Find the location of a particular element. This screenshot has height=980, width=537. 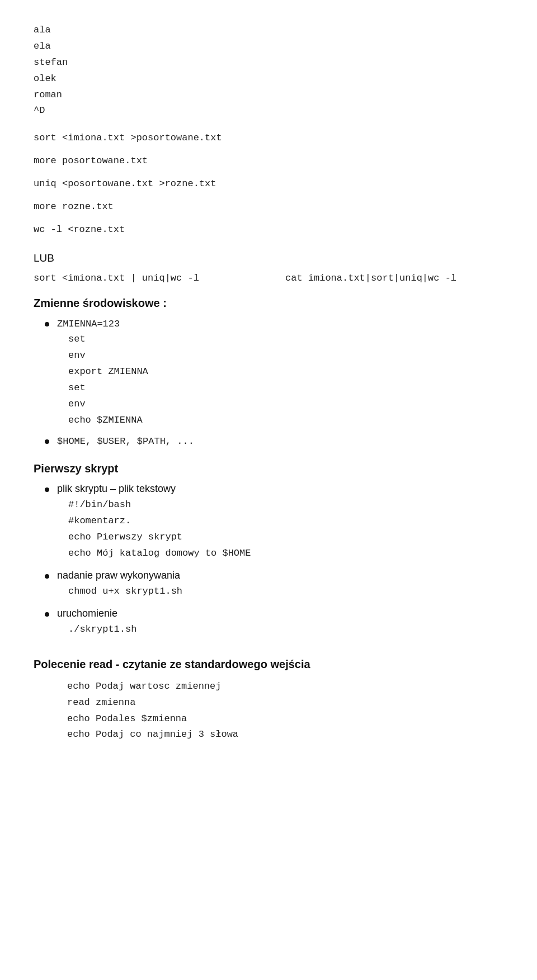

zmienne-heading-section: Zmienne środowiskowe : is located at coordinates (268, 303).